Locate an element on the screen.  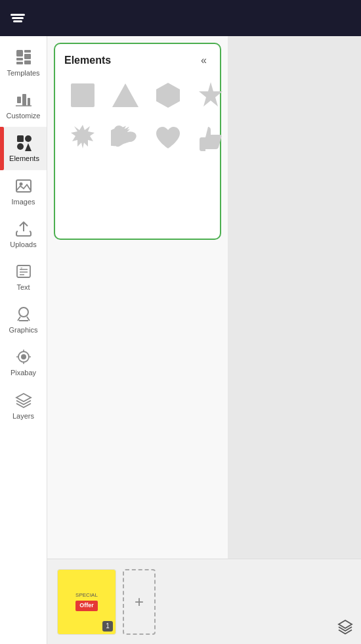
sidebar-item-templates-label: Templates is located at coordinates (23, 74).